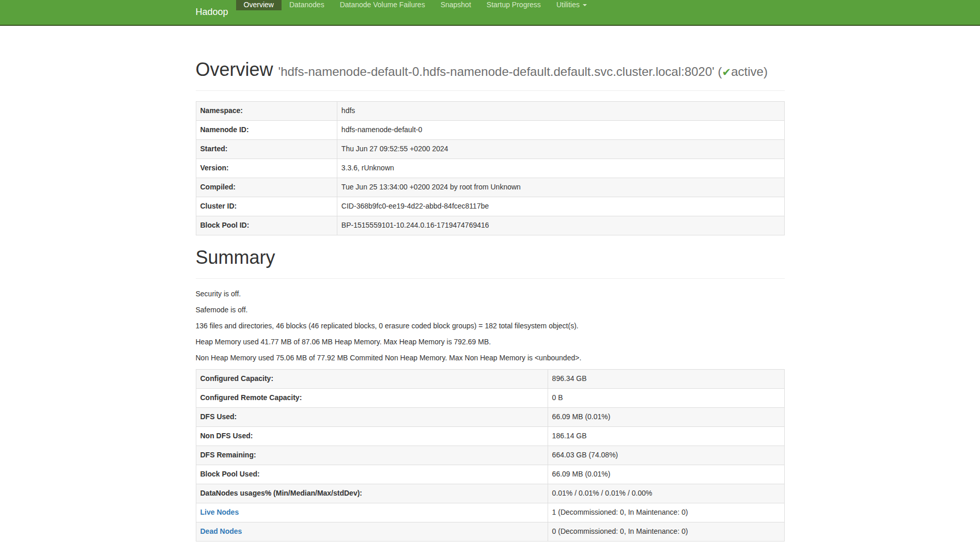 Image resolution: width=980 pixels, height=556 pixels. Describe the element at coordinates (766, 71) in the screenshot. I see `status-close-paren: )` at that location.